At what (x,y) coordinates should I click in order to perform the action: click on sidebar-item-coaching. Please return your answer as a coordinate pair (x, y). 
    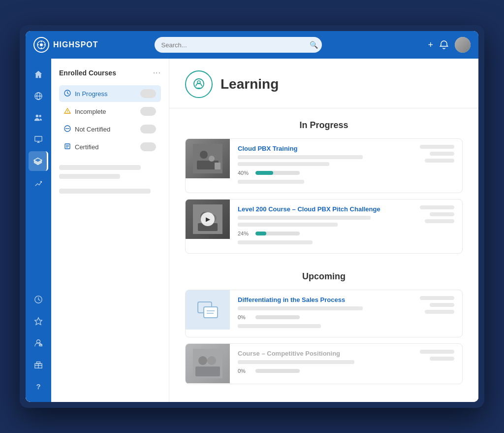
    Looking at the image, I should click on (38, 183).